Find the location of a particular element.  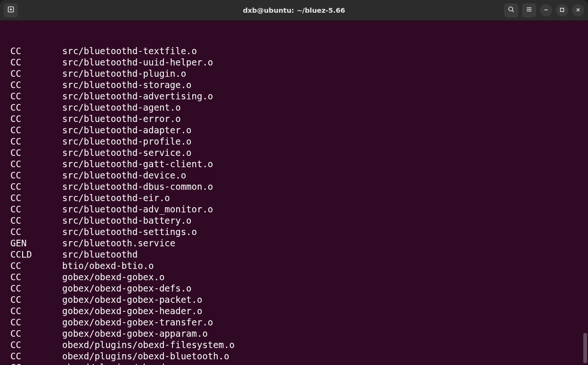

compile-path: src/bluetoothd-gatt-client.o is located at coordinates (138, 164).